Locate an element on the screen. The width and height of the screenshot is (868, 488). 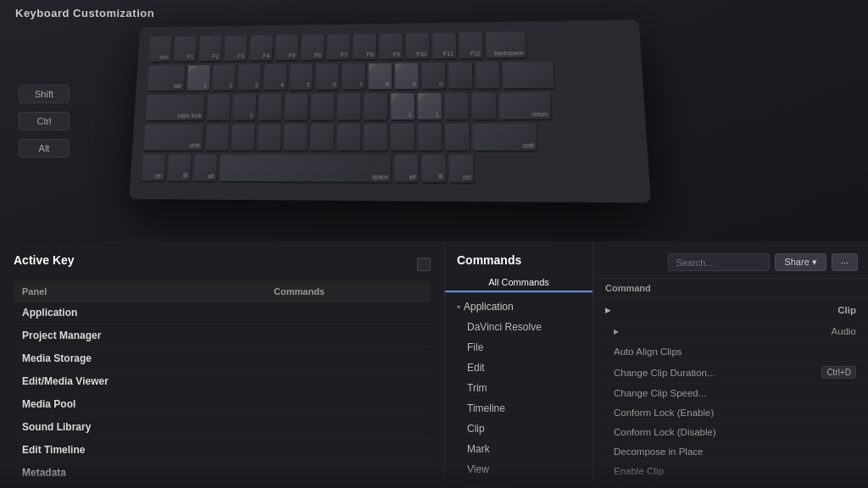
detail-item-enable-clip: Enable Clip is located at coordinates (731, 471).